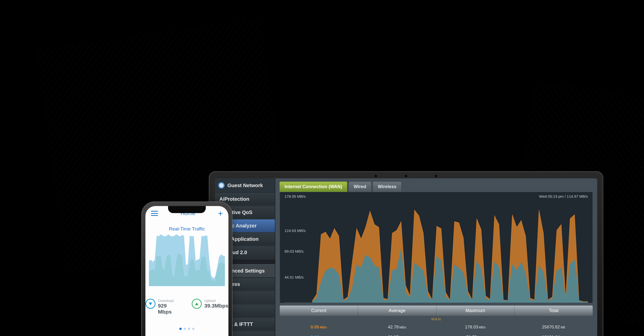  Describe the element at coordinates (397, 311) in the screenshot. I see `stats-col-average: Average` at that location.